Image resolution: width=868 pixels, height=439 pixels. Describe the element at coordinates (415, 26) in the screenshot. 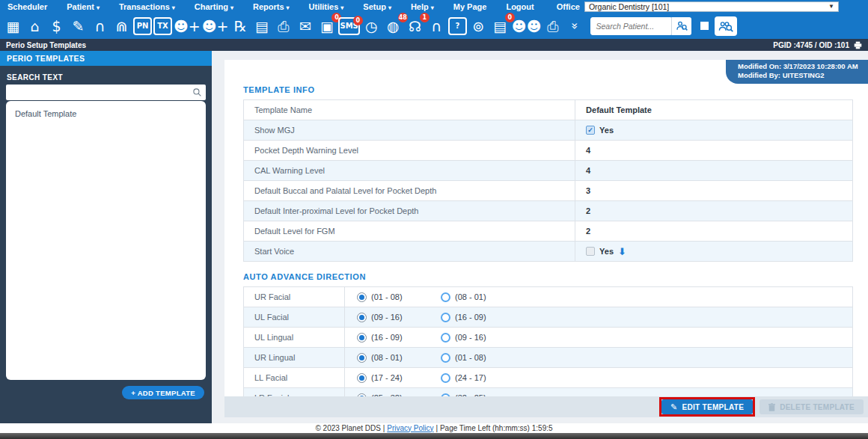

I see `support-headset-icon: ☊1` at that location.